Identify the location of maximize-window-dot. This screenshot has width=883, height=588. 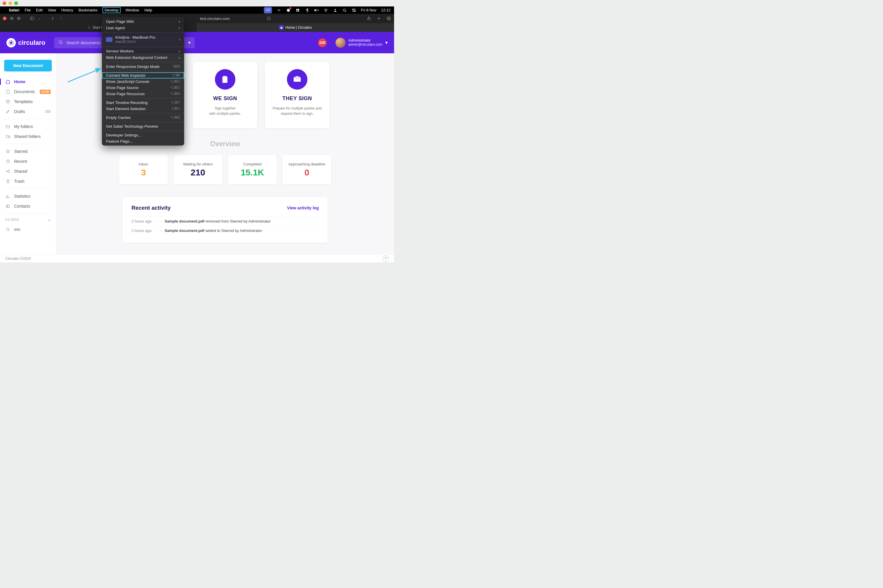
(16, 3).